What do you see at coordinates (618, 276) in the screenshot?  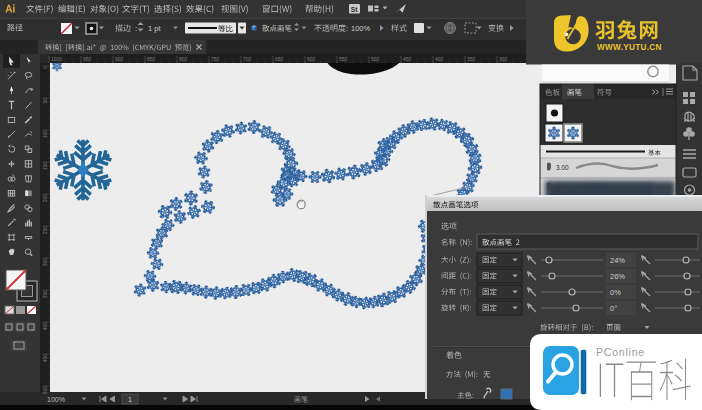 I see `svg-text: 26%` at bounding box center [618, 276].